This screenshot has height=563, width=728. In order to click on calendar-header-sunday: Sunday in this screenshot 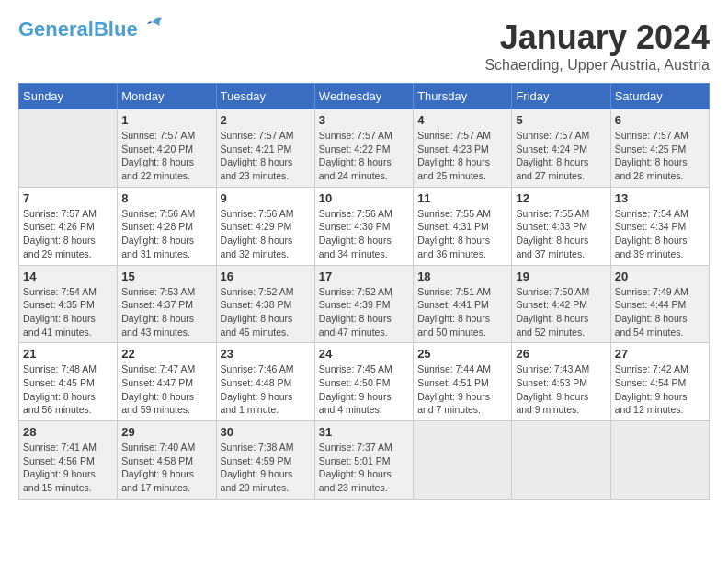, I will do `click(68, 97)`.